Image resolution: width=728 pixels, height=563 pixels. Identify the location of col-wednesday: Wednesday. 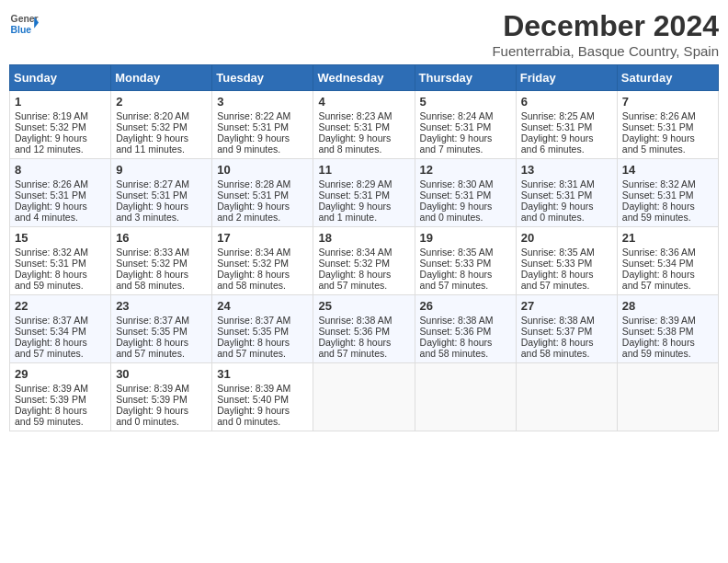
(364, 78).